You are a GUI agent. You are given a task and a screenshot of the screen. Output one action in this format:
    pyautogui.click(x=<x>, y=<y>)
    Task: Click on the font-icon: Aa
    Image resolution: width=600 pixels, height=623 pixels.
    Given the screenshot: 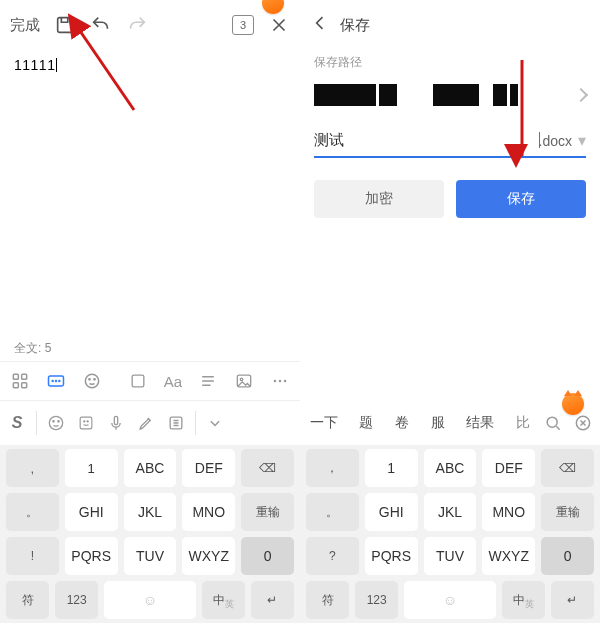 What is the action you would take?
    pyautogui.click(x=173, y=382)
    